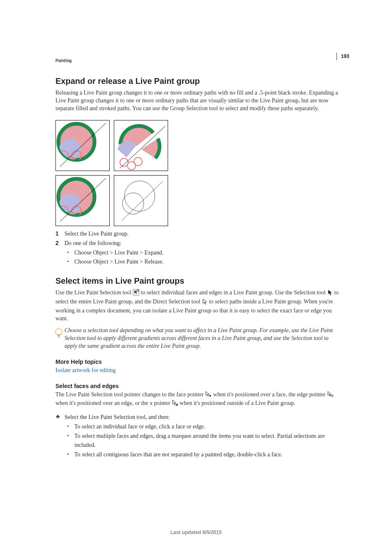 This screenshot has width=392, height=555. What do you see at coordinates (60, 243) in the screenshot?
I see `step-number: 2` at bounding box center [60, 243].